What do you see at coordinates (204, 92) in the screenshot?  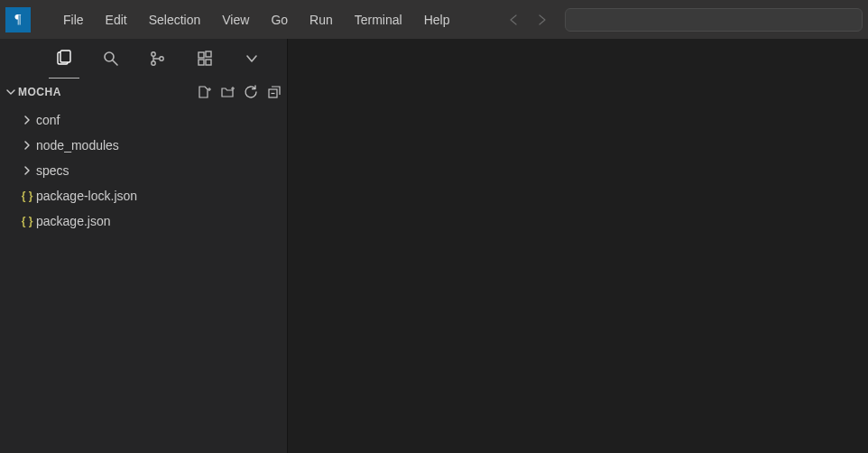 I see `new-file-icon` at bounding box center [204, 92].